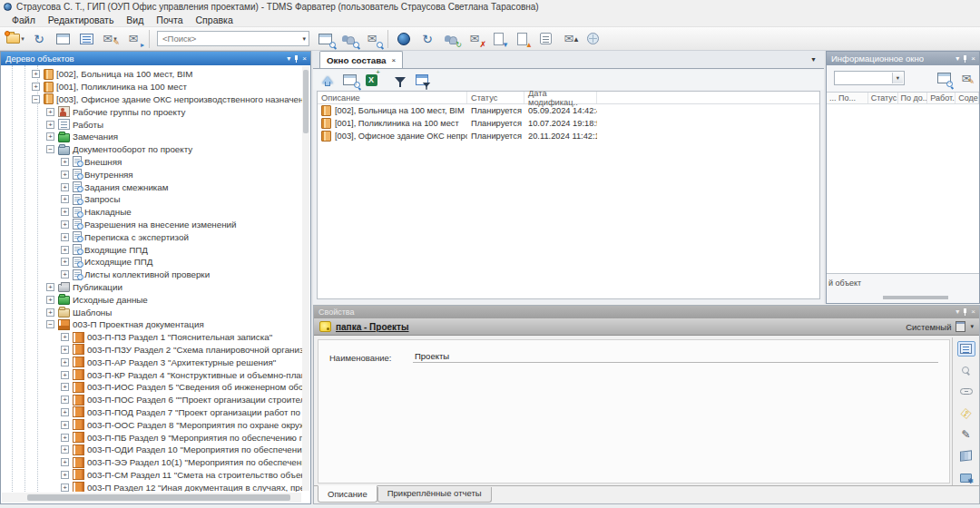 This screenshot has height=508, width=980. Describe the element at coordinates (152, 413) in the screenshot. I see `tree-item: +003-П-ПОД Раздел 7 "Проект организации …` at that location.